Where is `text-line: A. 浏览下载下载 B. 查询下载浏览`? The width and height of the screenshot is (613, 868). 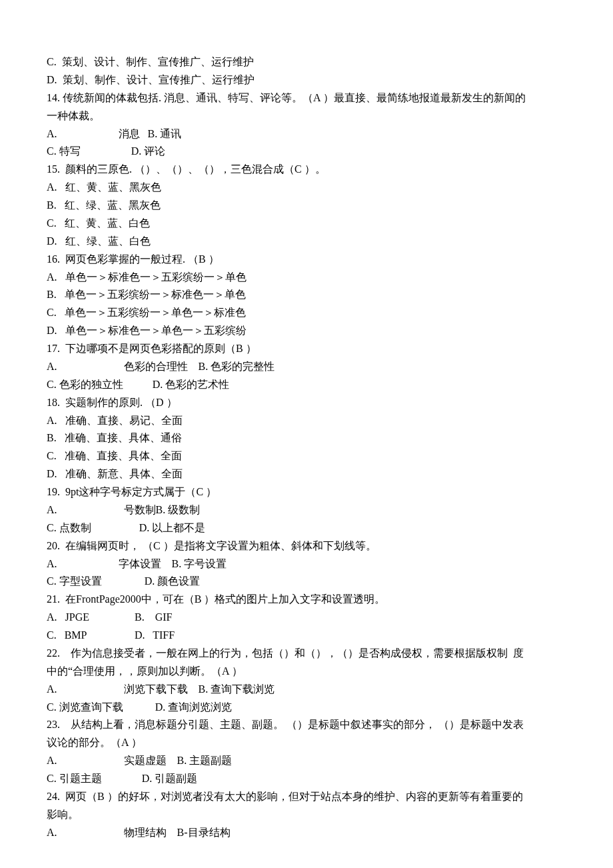
text-line: A. 浏览下载下载 B. 查询下载浏览 is located at coordinates (306, 689).